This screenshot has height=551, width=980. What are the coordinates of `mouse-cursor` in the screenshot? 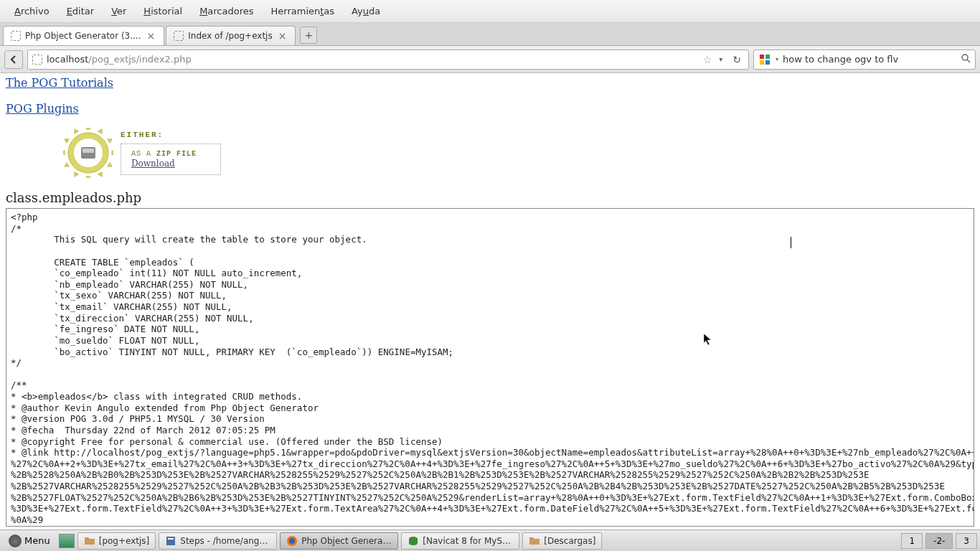 It's located at (708, 341).